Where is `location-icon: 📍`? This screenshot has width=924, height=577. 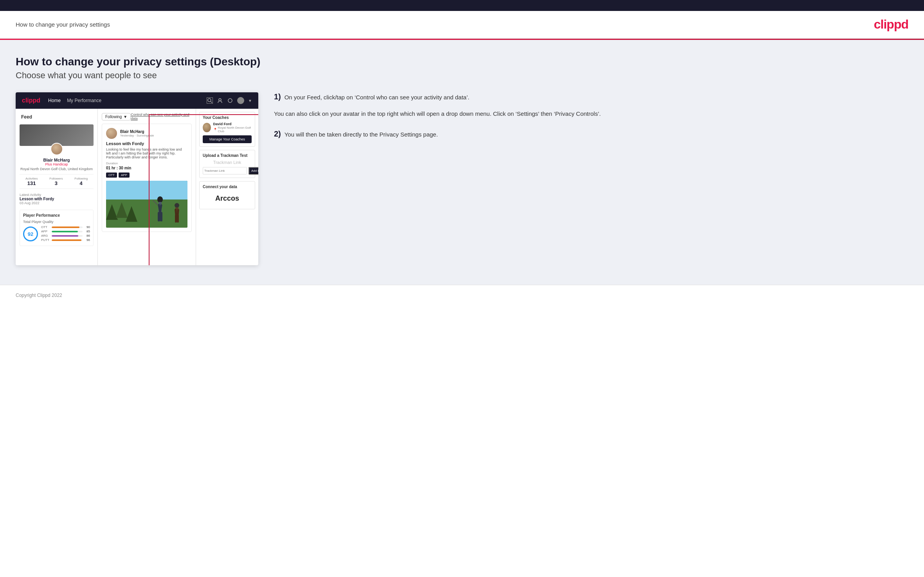 location-icon: 📍 is located at coordinates (215, 130).